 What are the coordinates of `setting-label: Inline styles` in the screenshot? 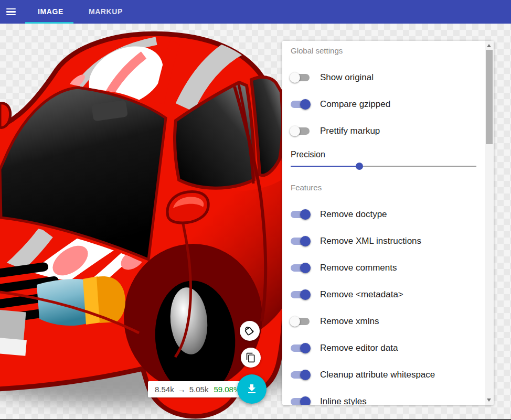 It's located at (343, 401).